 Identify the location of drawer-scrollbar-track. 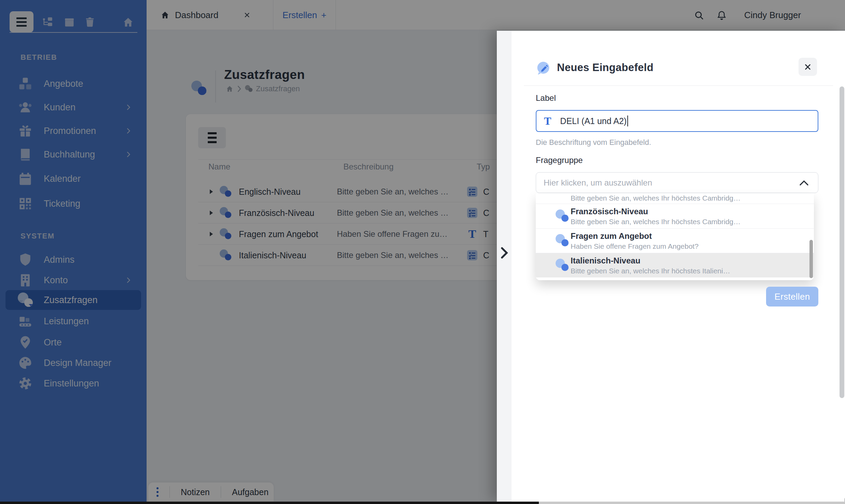
(842, 266).